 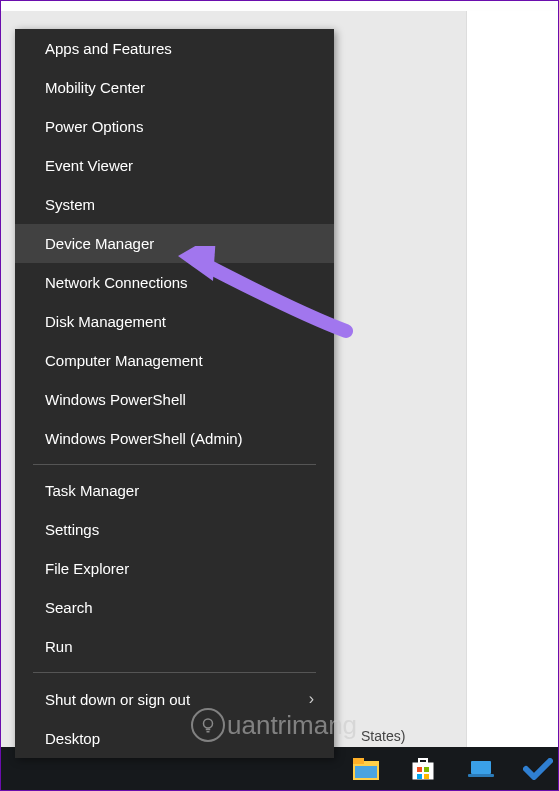 I want to click on menu-item-label: Windows PowerShell, so click(x=116, y=400).